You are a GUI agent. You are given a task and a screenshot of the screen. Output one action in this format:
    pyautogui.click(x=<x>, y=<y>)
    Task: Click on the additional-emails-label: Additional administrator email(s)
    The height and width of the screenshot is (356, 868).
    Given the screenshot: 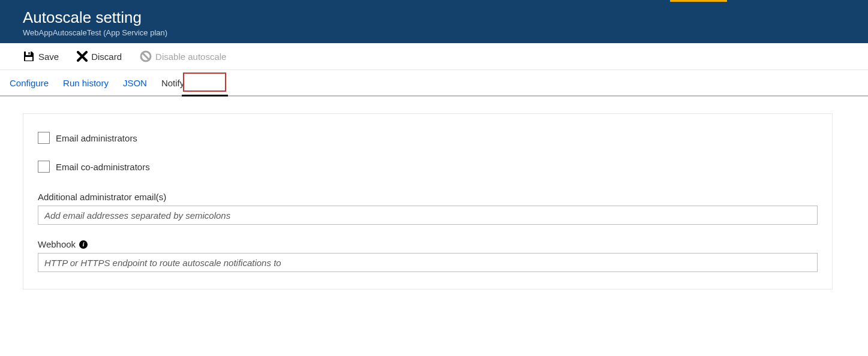 What is the action you would take?
    pyautogui.click(x=102, y=197)
    